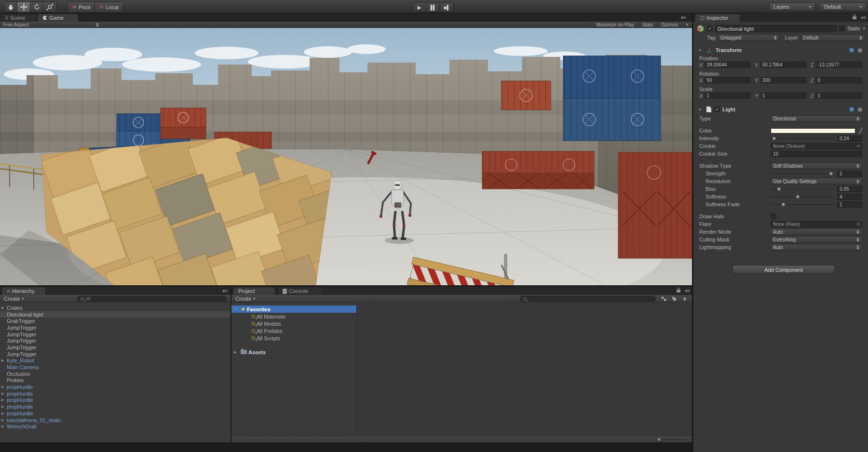  What do you see at coordinates (433, 7) in the screenshot?
I see `pause-button: ▌▌` at bounding box center [433, 7].